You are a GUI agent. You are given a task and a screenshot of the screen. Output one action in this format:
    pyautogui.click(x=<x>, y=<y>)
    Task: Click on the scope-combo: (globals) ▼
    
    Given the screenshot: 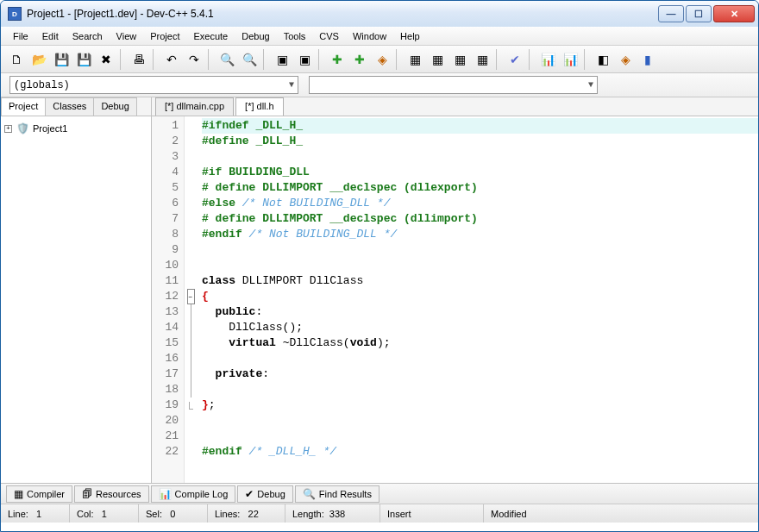 What is the action you would take?
    pyautogui.click(x=154, y=84)
    